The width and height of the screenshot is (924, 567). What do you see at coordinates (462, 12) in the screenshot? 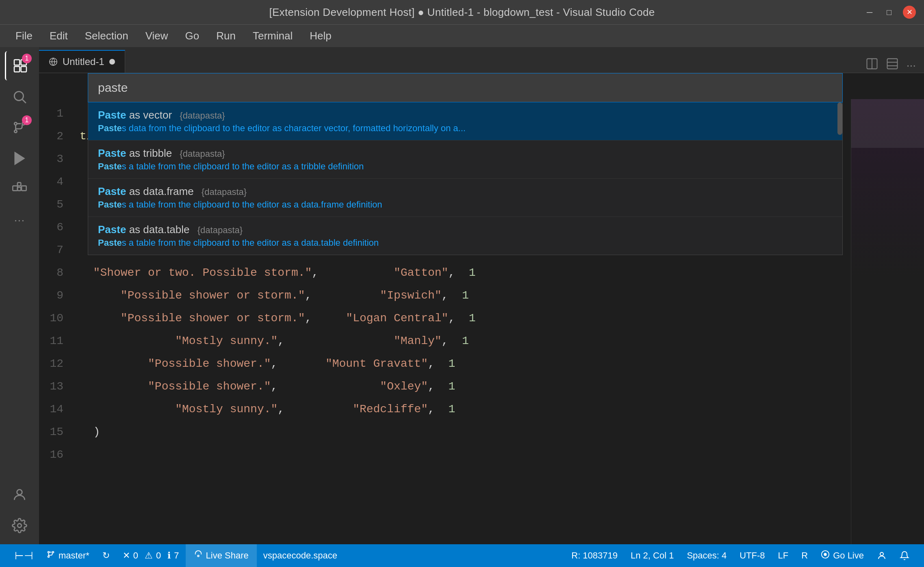
I see `window-title: [Extension Development Host] ● Untitled-…` at bounding box center [462, 12].